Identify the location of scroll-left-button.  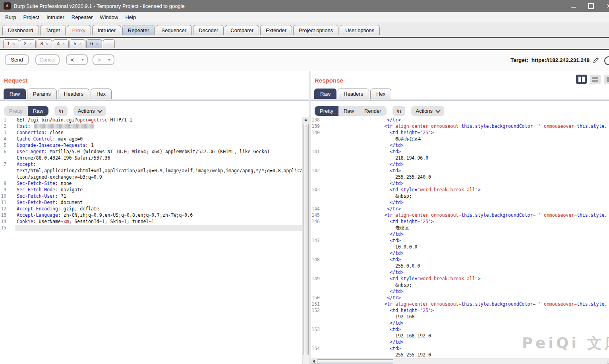
(313, 361).